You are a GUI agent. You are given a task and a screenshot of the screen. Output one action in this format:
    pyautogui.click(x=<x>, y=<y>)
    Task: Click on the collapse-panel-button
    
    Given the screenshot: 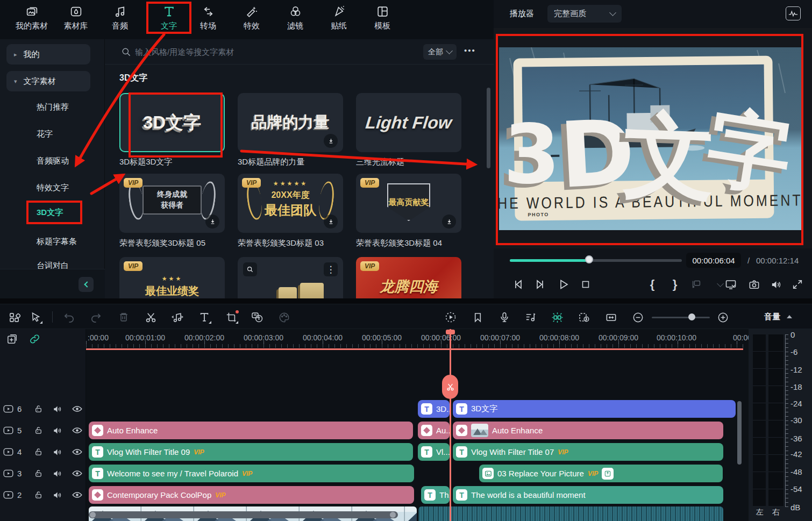 What is the action you would take?
    pyautogui.click(x=86, y=284)
    